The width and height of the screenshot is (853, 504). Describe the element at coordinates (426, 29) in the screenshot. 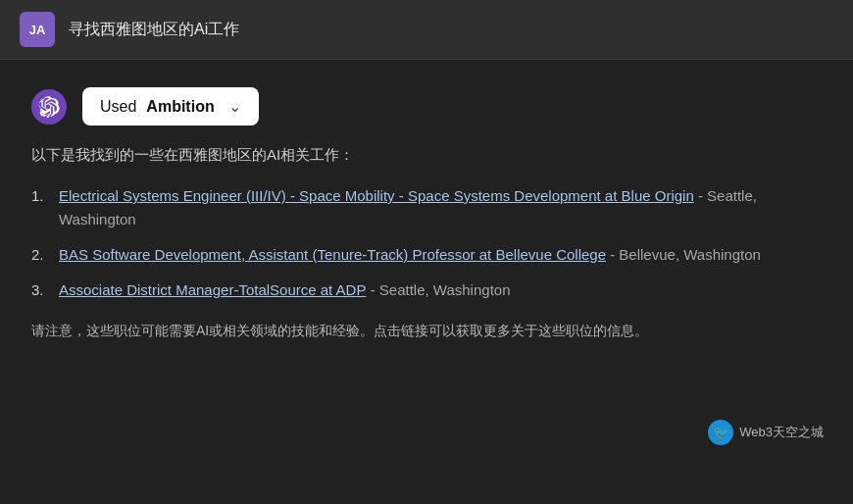

I see `top-bar: JA 寻找西雅图地区的Ai工作` at that location.